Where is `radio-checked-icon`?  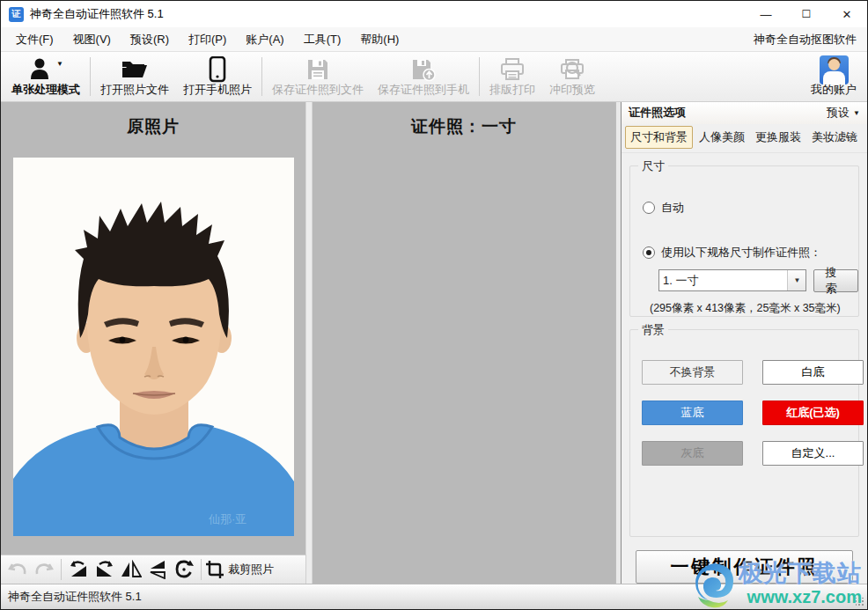 radio-checked-icon is located at coordinates (649, 253).